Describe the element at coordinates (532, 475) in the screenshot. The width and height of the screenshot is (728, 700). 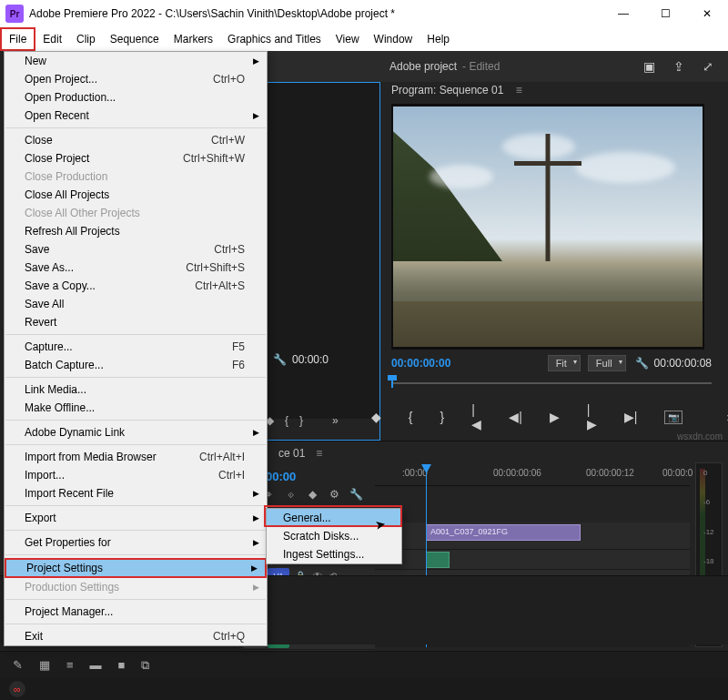
I see `timeline-ruler: :00:00 00:00:00:06 00:00:00:12 00:00:0` at that location.